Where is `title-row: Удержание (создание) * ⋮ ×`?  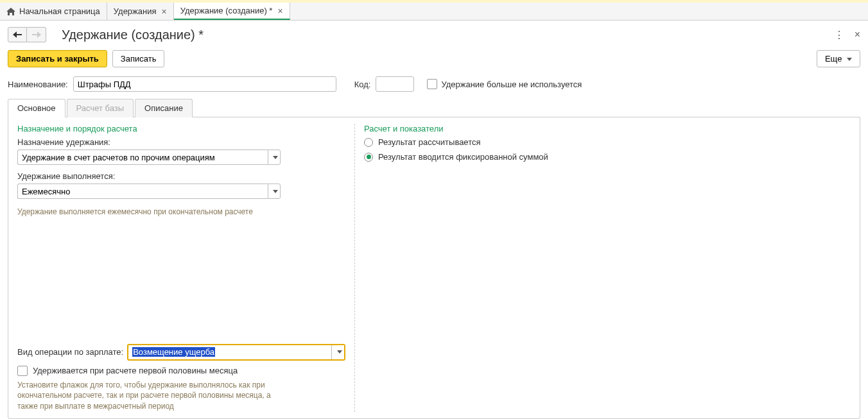
title-row: Удержание (создание) * ⋮ × is located at coordinates (434, 33).